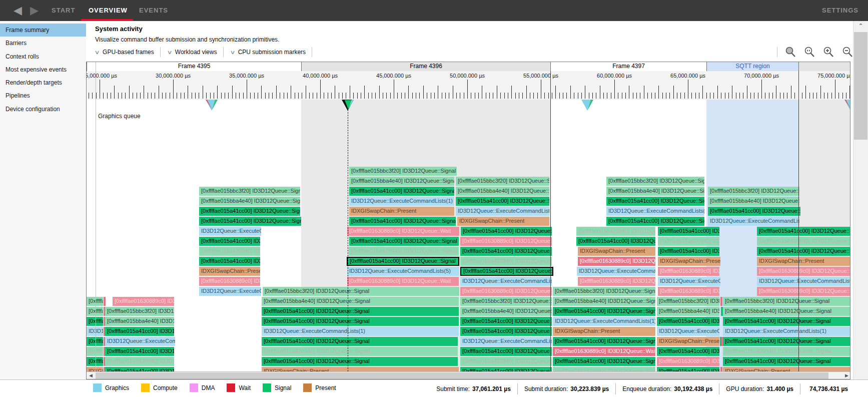  Describe the element at coordinates (18, 11) in the screenshot. I see `back-arrow-icon: ◀` at that location.